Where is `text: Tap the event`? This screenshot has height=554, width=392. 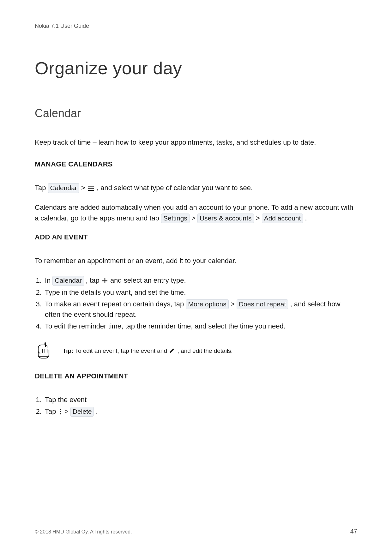
text: Tap the event is located at coordinates (66, 400).